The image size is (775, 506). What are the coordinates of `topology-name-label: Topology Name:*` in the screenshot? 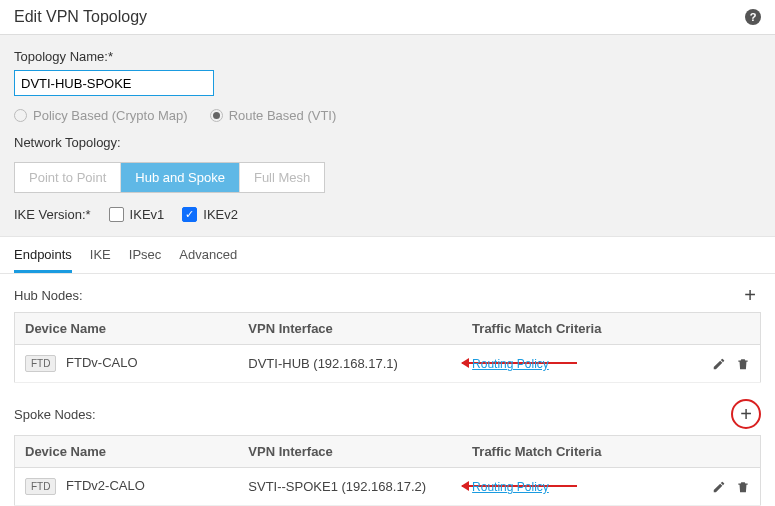 It's located at (388, 56).